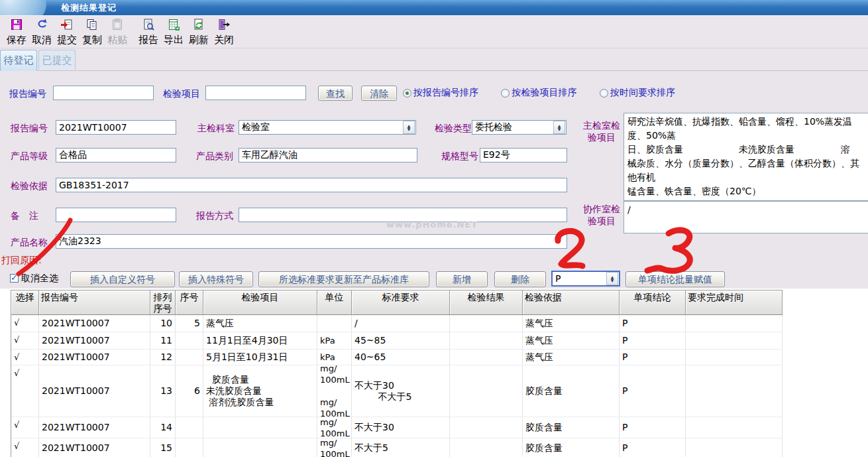 The width and height of the screenshot is (868, 457). I want to click on cell-unit: kPa, so click(335, 341).